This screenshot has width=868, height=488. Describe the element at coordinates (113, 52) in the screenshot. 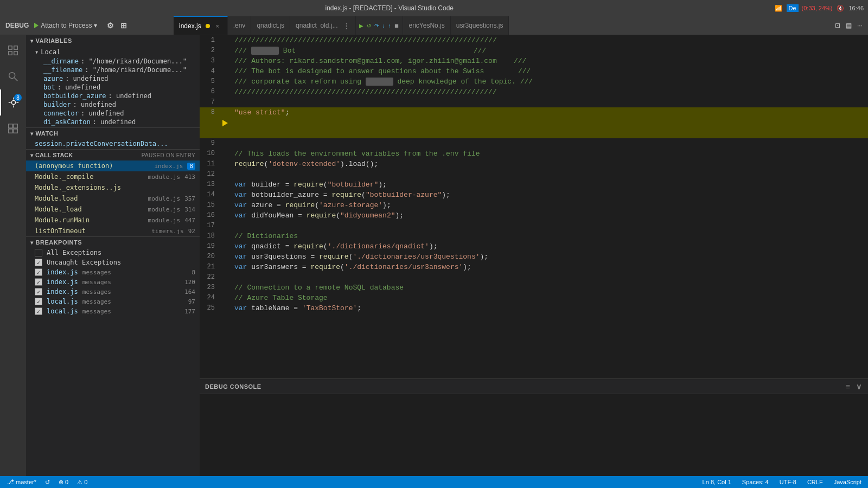

I see `local-group: ▾ Local` at that location.